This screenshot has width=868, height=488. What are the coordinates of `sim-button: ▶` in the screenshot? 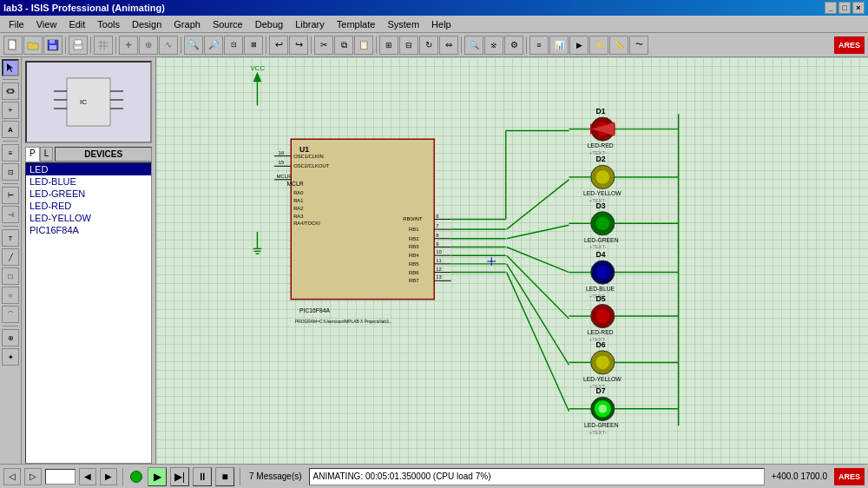 It's located at (579, 45).